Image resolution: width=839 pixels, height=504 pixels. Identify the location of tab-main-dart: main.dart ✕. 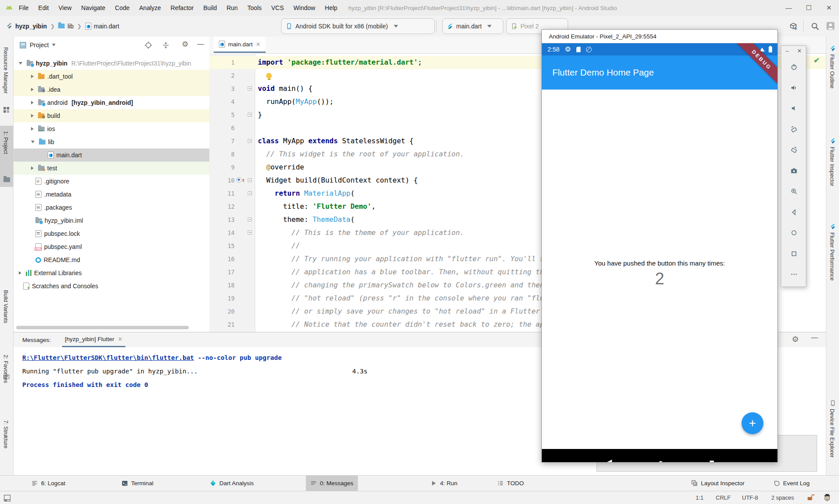
(239, 45).